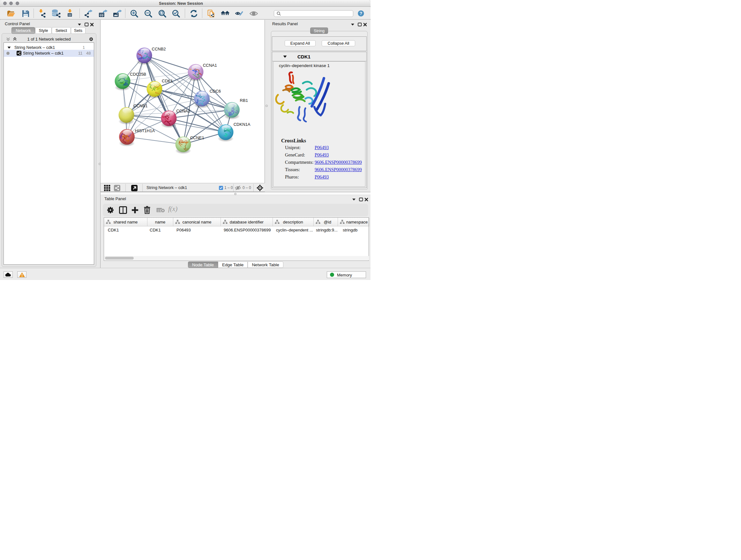 The width and height of the screenshot is (741, 560). What do you see at coordinates (159, 49) in the screenshot?
I see `svg-text: CCNB2` at bounding box center [159, 49].